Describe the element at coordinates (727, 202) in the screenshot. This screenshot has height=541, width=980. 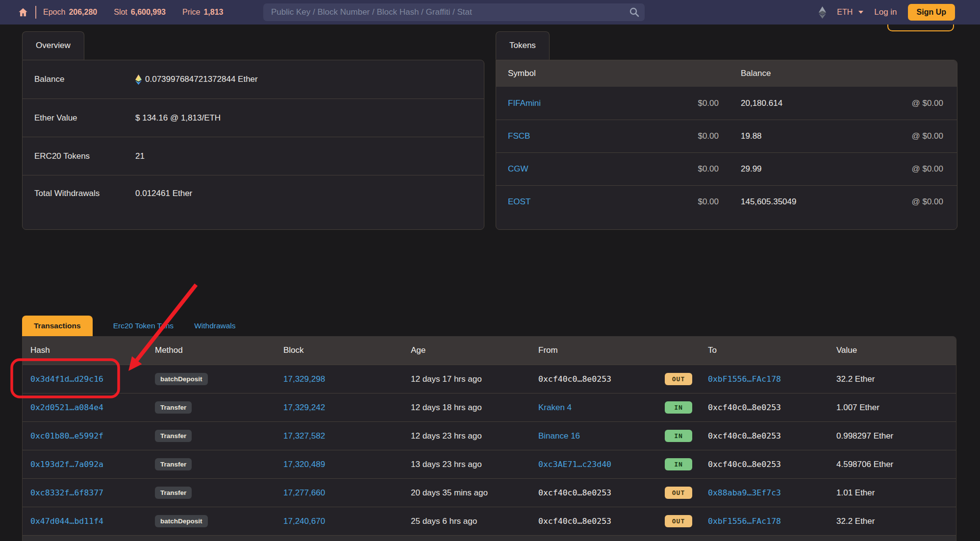
I see `token-row: EOST $0.00 145,605.35049 @ $0.00` at that location.